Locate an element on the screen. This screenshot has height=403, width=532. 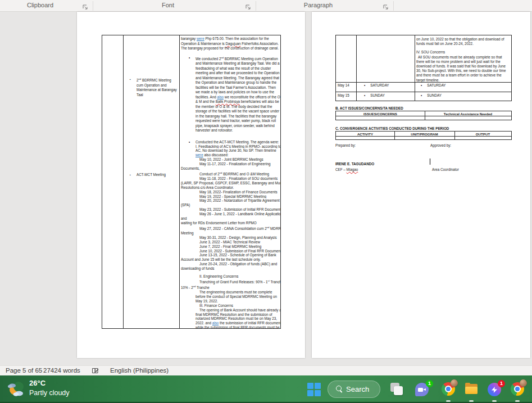
spellcheck-flagged-word: Dagujuan is located at coordinates (233, 44).